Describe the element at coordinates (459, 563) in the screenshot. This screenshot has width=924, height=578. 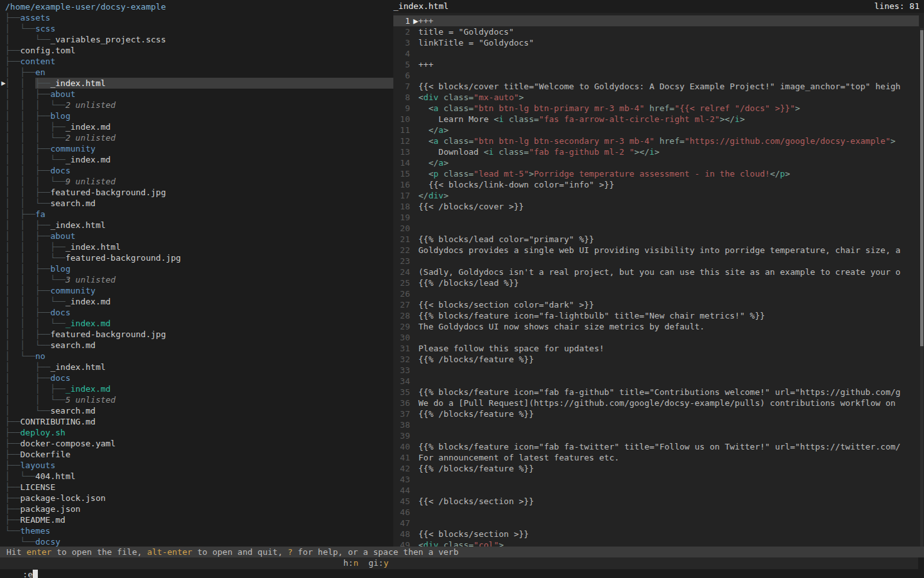
I see `command-input-row: :e h:n gi:y` at that location.